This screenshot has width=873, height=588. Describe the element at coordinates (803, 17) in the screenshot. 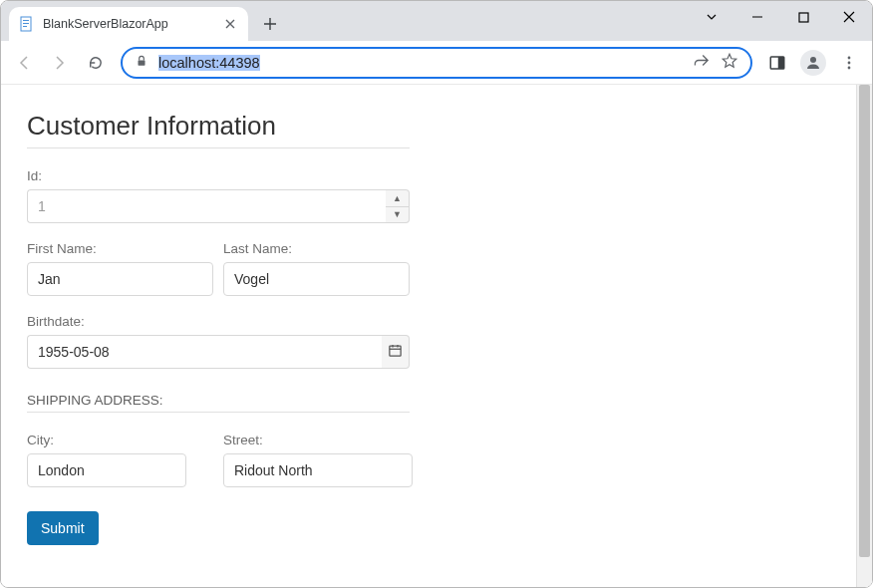

I see `window-maximize-button` at that location.